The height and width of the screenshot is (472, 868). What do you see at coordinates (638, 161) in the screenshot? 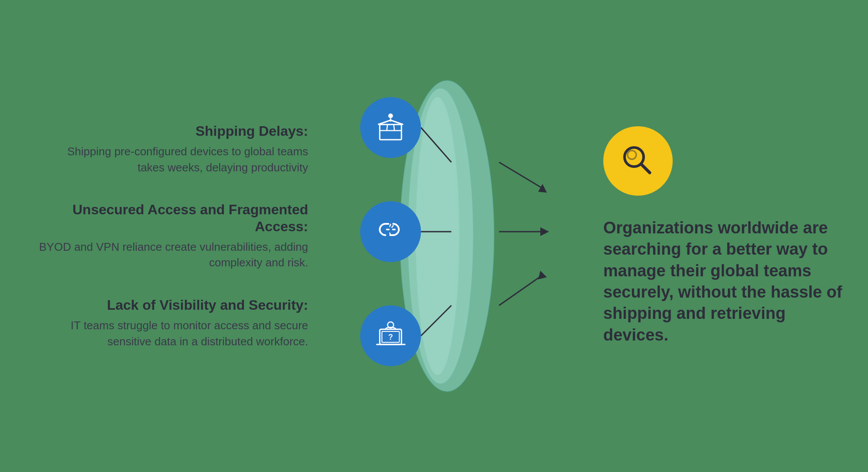
I see `search-icon` at bounding box center [638, 161].